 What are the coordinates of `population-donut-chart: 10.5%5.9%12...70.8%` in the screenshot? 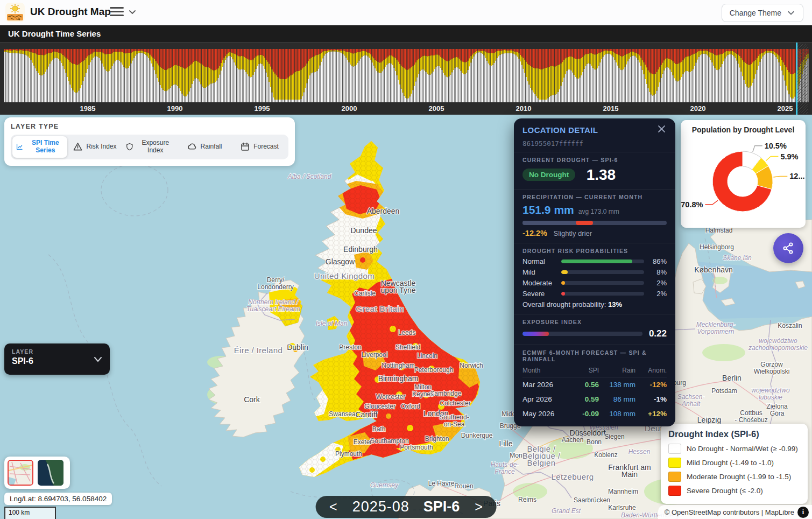 It's located at (743, 180).